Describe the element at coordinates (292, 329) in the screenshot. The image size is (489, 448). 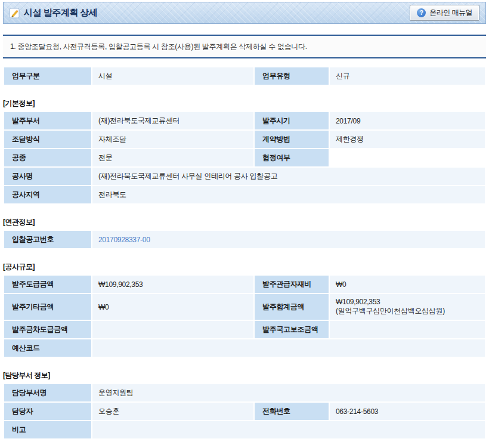
I see `field-label: 발주국고보조금액` at that location.